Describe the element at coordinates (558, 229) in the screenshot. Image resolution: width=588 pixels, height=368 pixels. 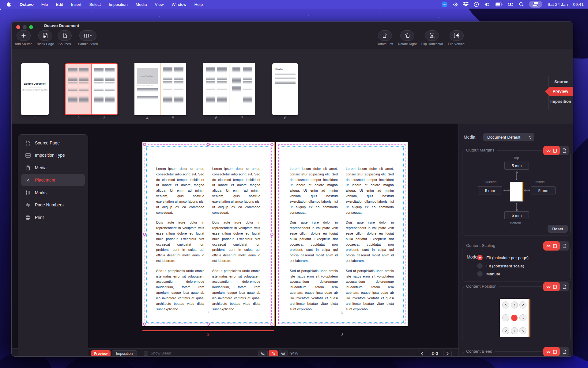
I see `reset-button: Reset` at that location.